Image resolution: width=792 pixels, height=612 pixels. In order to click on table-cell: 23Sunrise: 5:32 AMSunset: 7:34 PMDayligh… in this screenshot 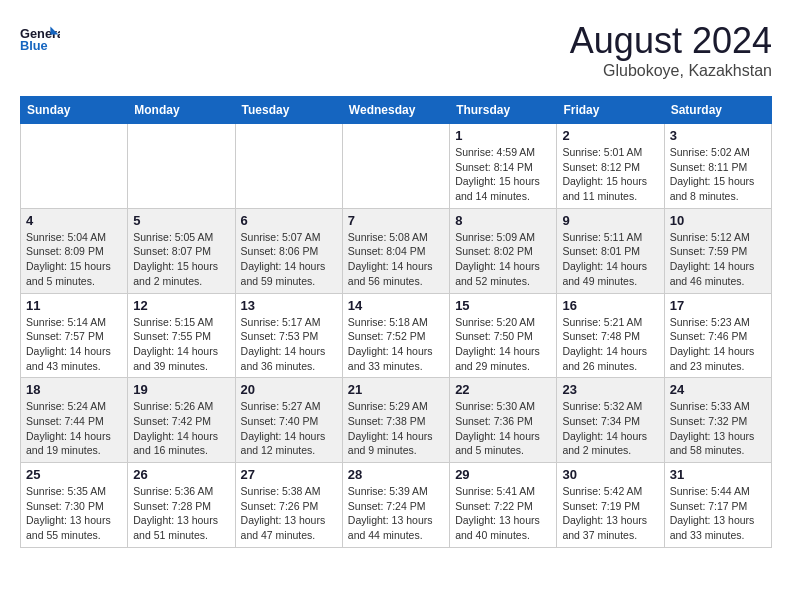, I will do `click(610, 420)`.